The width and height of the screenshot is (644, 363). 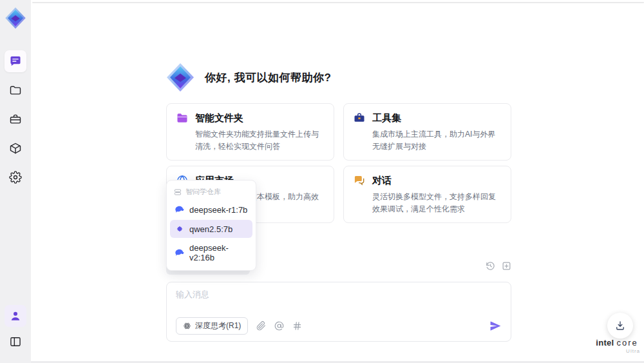 What do you see at coordinates (219, 253) in the screenshot?
I see `model-option-label: deepseek-v2:16b` at bounding box center [219, 253].